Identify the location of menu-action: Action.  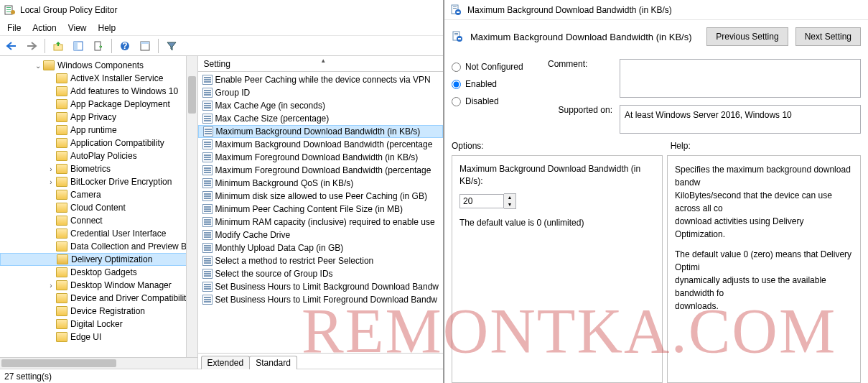
(45, 28).